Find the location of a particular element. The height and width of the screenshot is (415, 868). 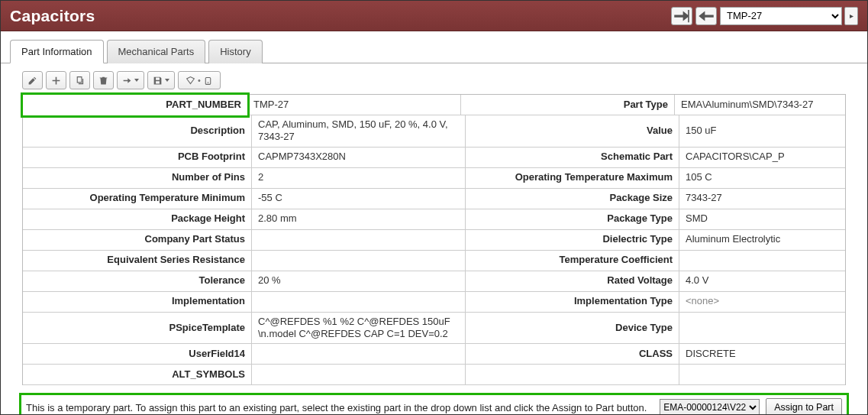

property-label-right: Package Type is located at coordinates (573, 220).